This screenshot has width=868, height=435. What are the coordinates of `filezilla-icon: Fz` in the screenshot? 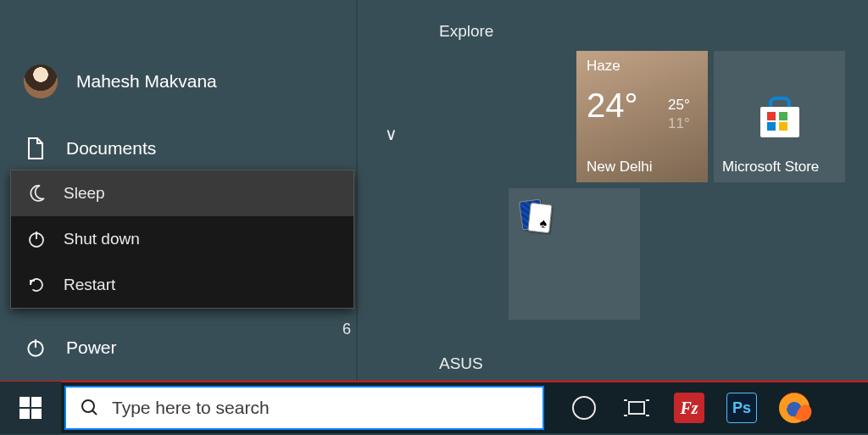 It's located at (689, 408).